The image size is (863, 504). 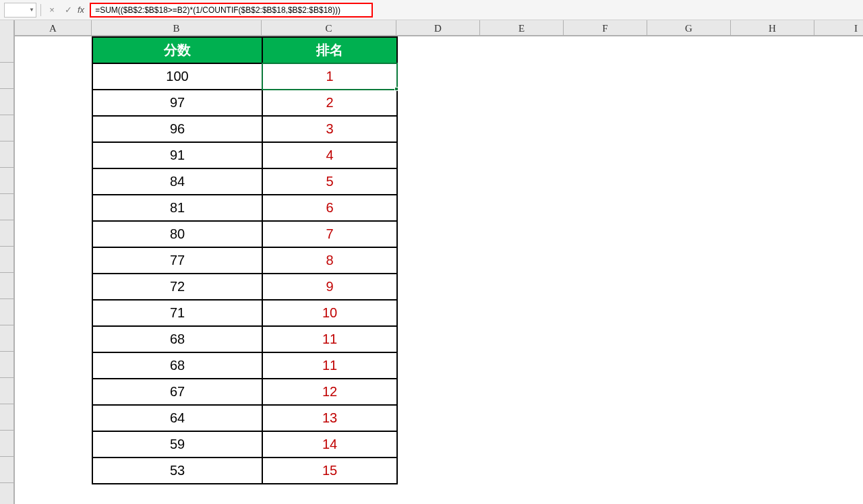 What do you see at coordinates (218, 10) in the screenshot?
I see `formula-text: =SUM(($B$2:$B$18>=B2)*(1/COUNTIF($B$2:$B…` at bounding box center [218, 10].